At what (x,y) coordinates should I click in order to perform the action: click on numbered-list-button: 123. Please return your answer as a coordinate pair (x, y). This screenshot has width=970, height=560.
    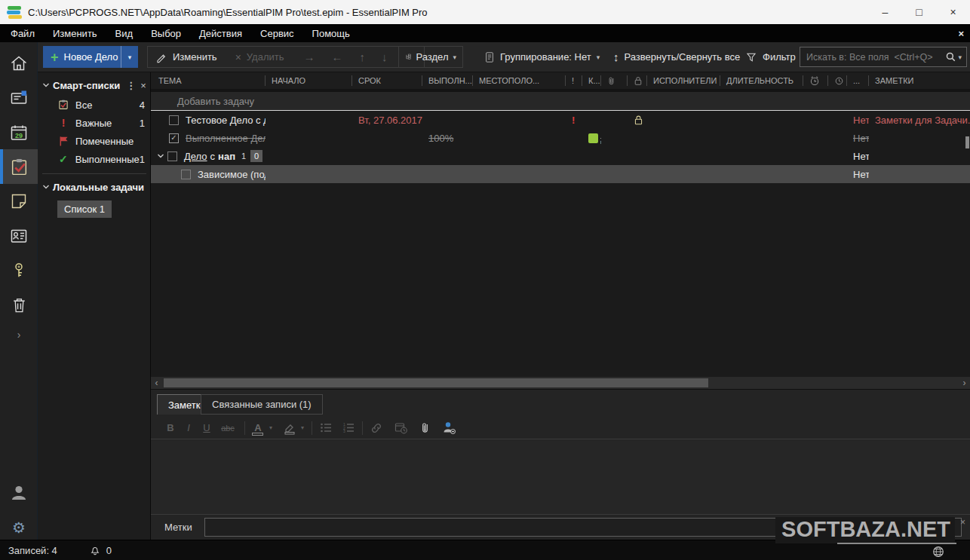
    Looking at the image, I should click on (348, 428).